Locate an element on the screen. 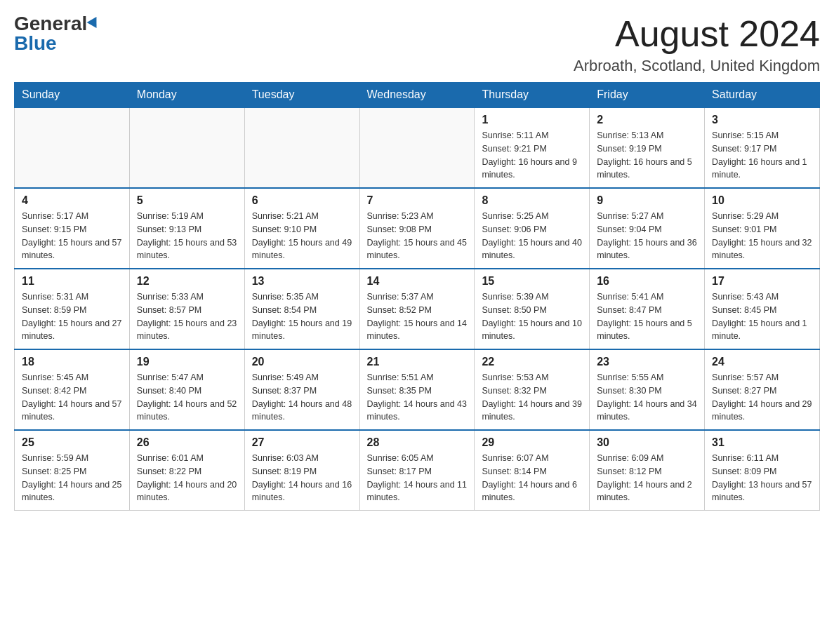 The height and width of the screenshot is (644, 834). day-info: Sunrise: 5:33 AM Sunset: 8:57 PM Dayligh… is located at coordinates (187, 317).